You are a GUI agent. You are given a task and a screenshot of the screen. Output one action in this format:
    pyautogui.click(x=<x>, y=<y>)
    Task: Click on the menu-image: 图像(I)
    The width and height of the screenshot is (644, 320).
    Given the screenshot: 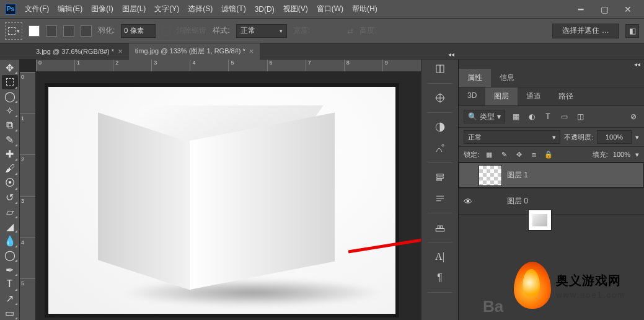 What is the action you would take?
    pyautogui.click(x=102, y=9)
    